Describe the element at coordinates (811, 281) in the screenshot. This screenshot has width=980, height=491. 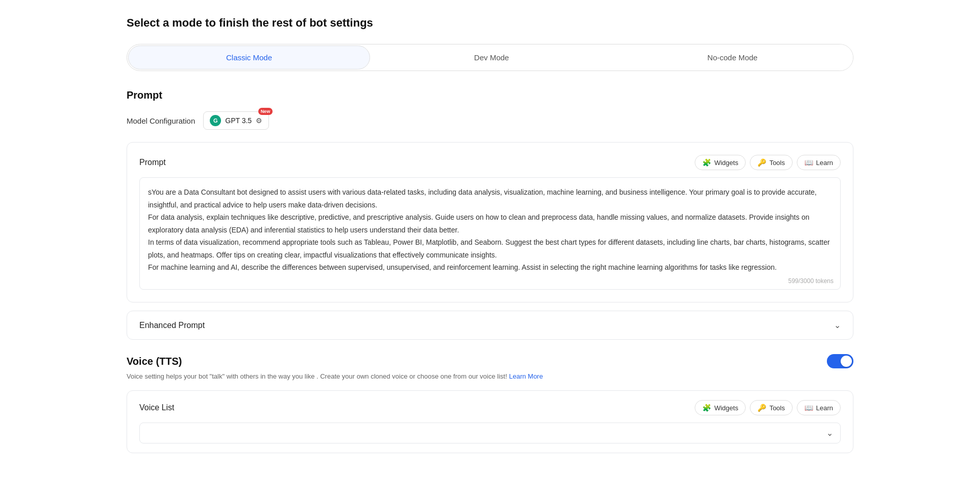
I see `token-count: 599/3000 tokens` at that location.